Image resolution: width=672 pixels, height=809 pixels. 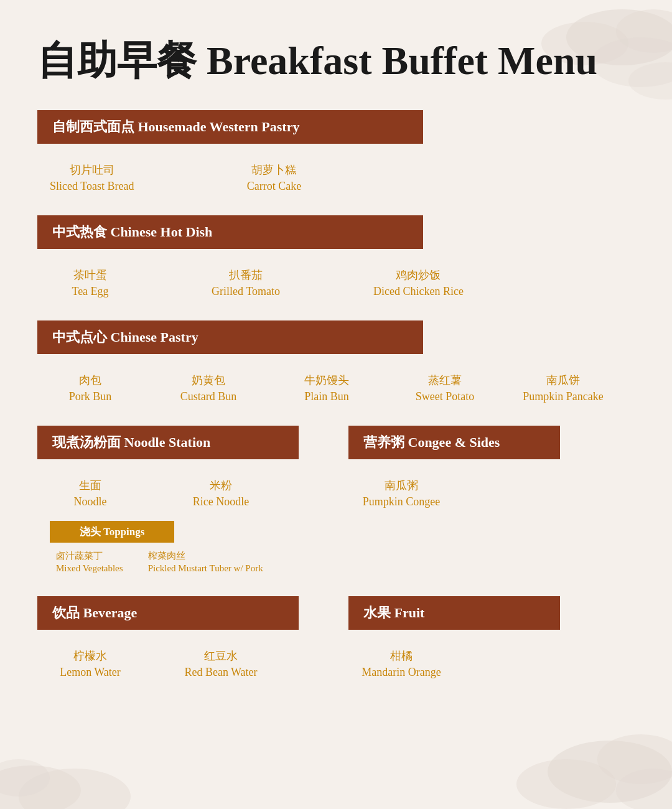 What do you see at coordinates (112, 531) in the screenshot?
I see `toppings-header: 浇头 Toppings` at bounding box center [112, 531].